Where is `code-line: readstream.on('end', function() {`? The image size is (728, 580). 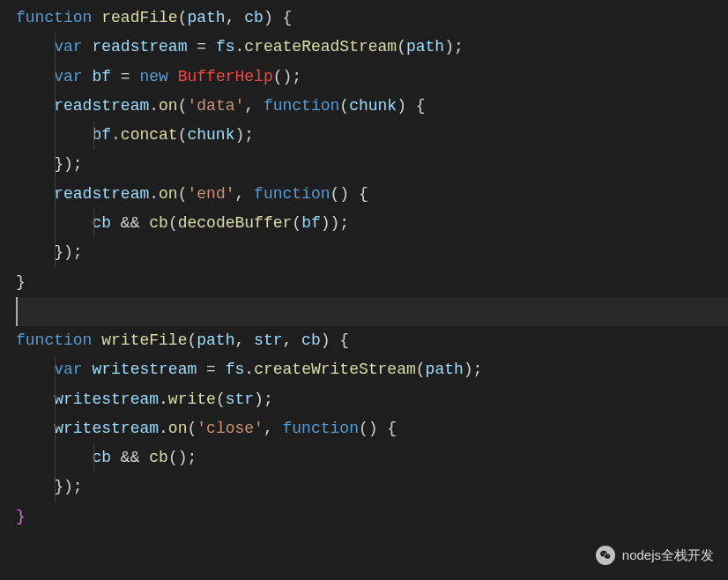
code-line: readstream.on('end', function() { is located at coordinates (372, 194).